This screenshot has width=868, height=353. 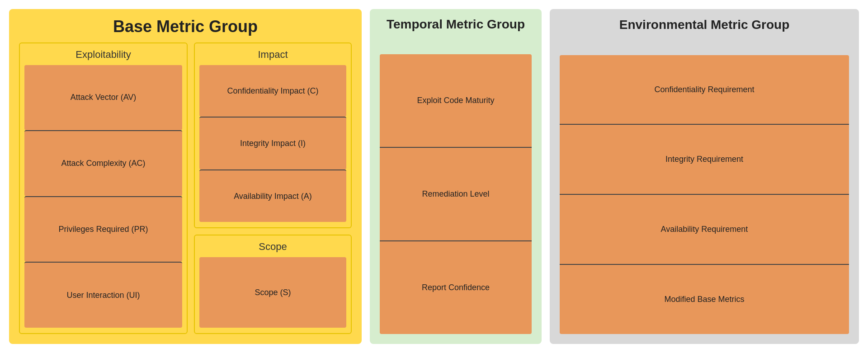 What do you see at coordinates (704, 89) in the screenshot?
I see `list-item: Confidentiality Requirement` at bounding box center [704, 89].